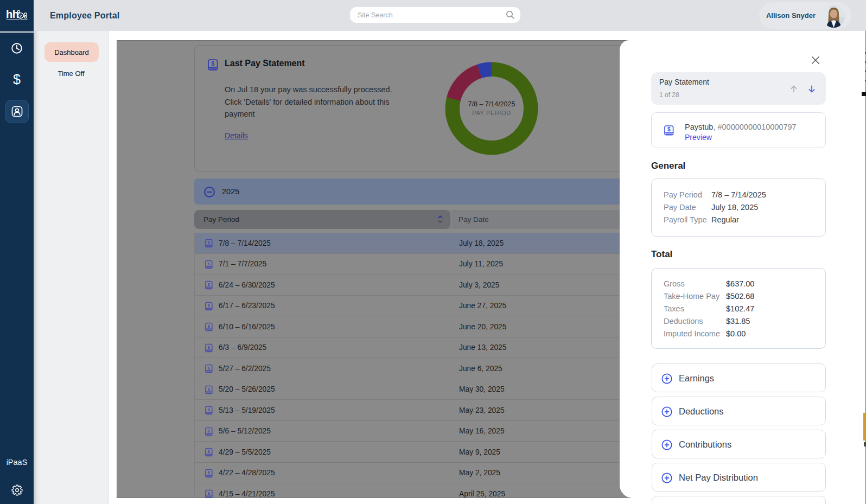 This screenshot has width=866, height=504. I want to click on svg-text: PAY PERIOD, so click(492, 113).